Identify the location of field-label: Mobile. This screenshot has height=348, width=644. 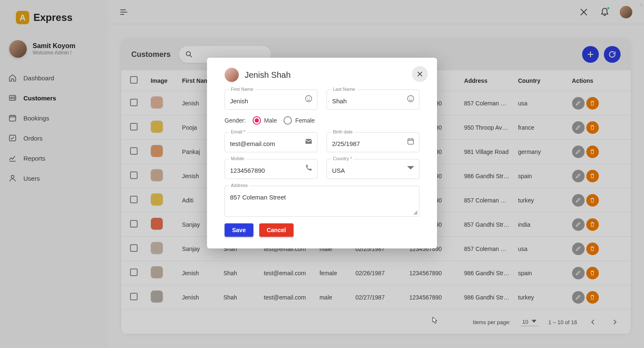
(238, 159).